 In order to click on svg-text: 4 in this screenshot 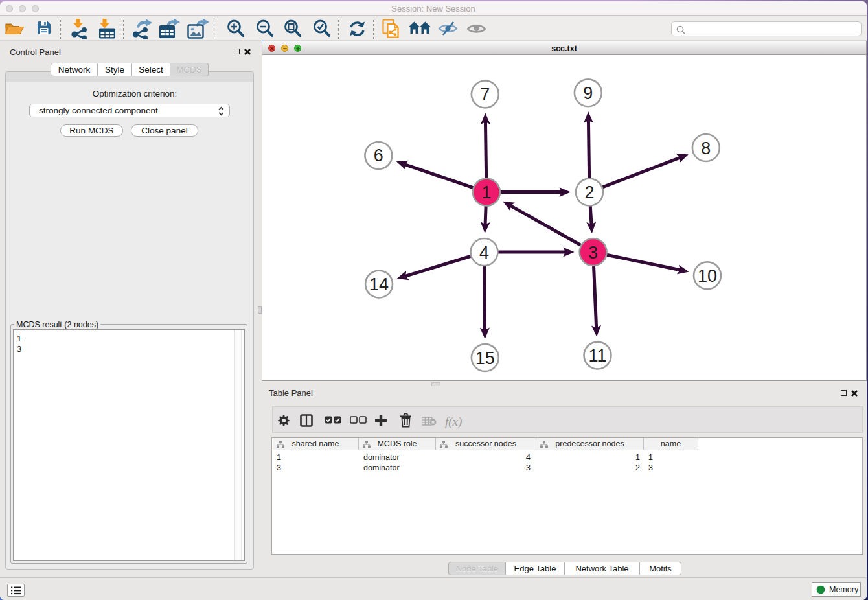, I will do `click(485, 253)`.